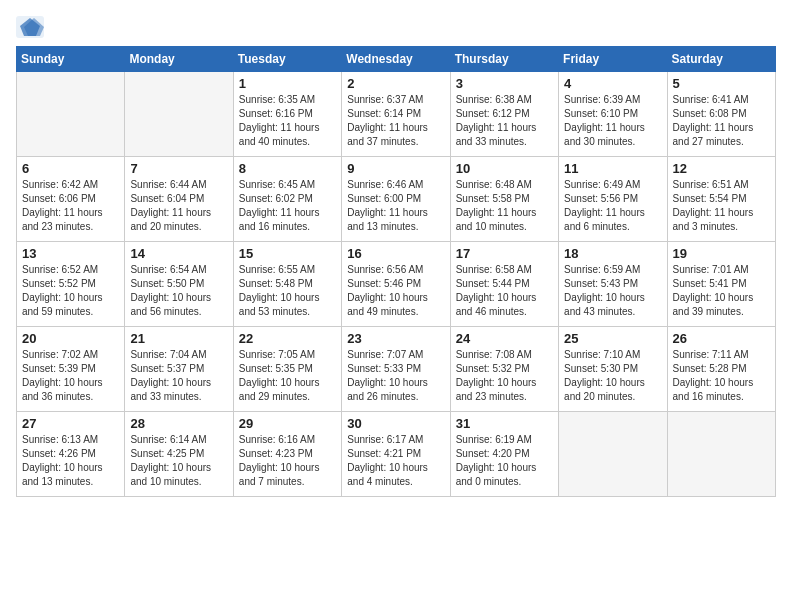  I want to click on day-number: 9, so click(396, 168).